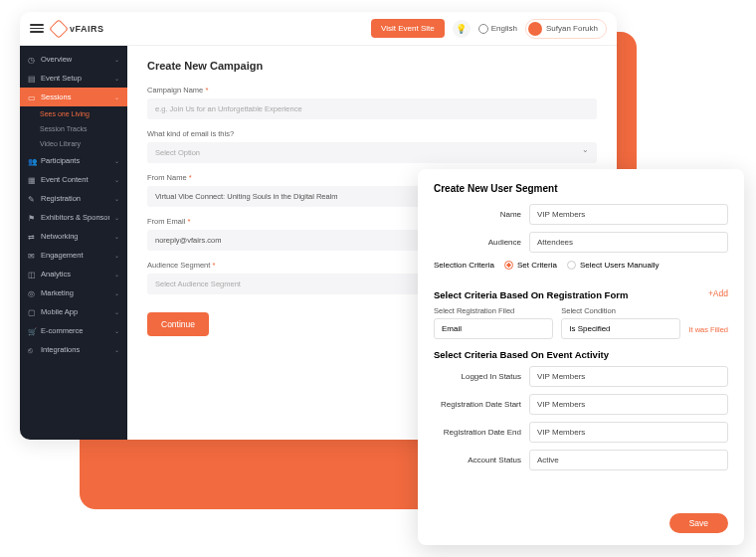 Image resolution: width=756 pixels, height=557 pixels. What do you see at coordinates (477, 376) in the screenshot?
I see `login-status-label: Logged In Status` at bounding box center [477, 376].